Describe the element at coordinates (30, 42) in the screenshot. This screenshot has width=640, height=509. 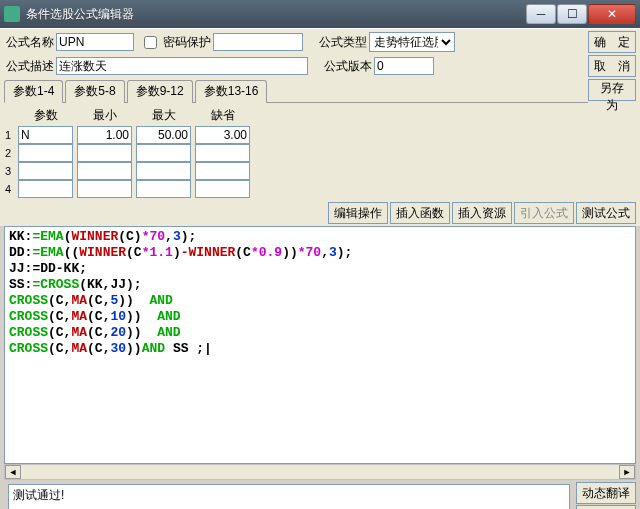
I see `label-formula-name: 公式名称` at that location.